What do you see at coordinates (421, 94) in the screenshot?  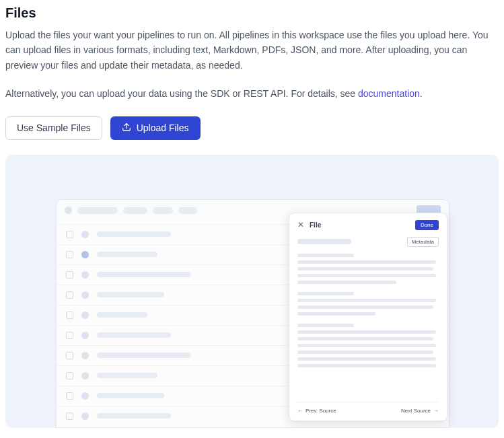 I see `alt-text-suffix: .` at bounding box center [421, 94].